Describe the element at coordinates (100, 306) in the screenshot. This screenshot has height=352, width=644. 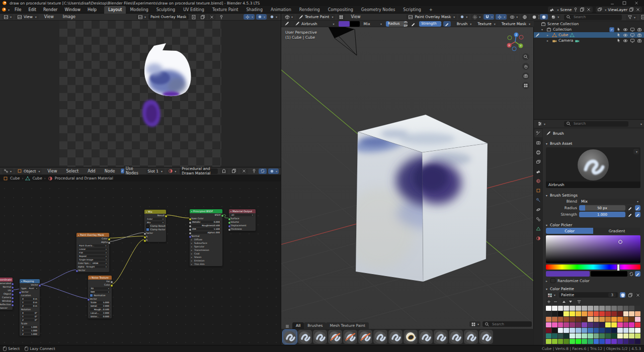
I see `node-value-detail: Detail2.000` at that location.